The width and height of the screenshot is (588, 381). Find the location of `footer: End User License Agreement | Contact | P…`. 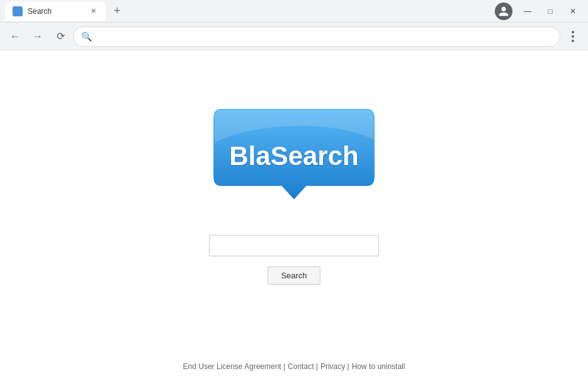

footer: End User License Agreement | Contact | P… is located at coordinates (294, 367).